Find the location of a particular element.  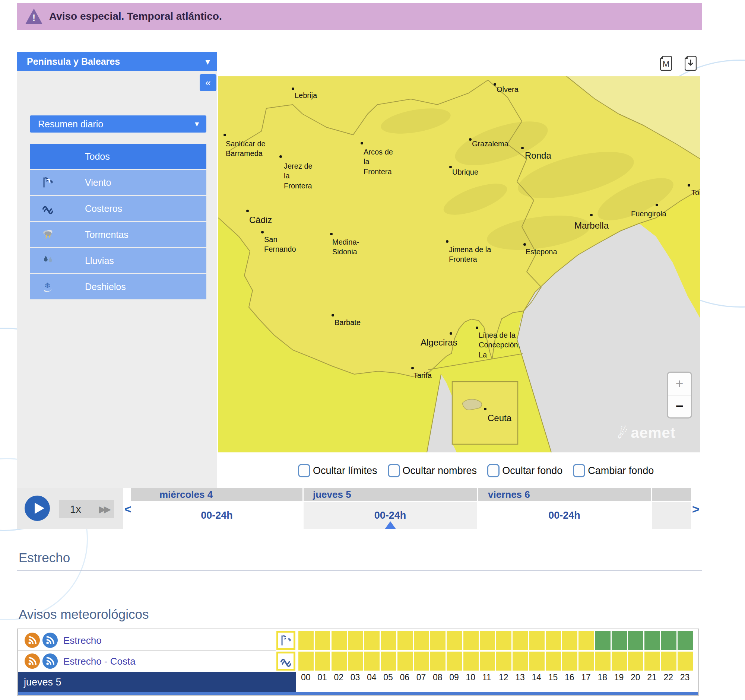

hour-label: 17 is located at coordinates (586, 677).